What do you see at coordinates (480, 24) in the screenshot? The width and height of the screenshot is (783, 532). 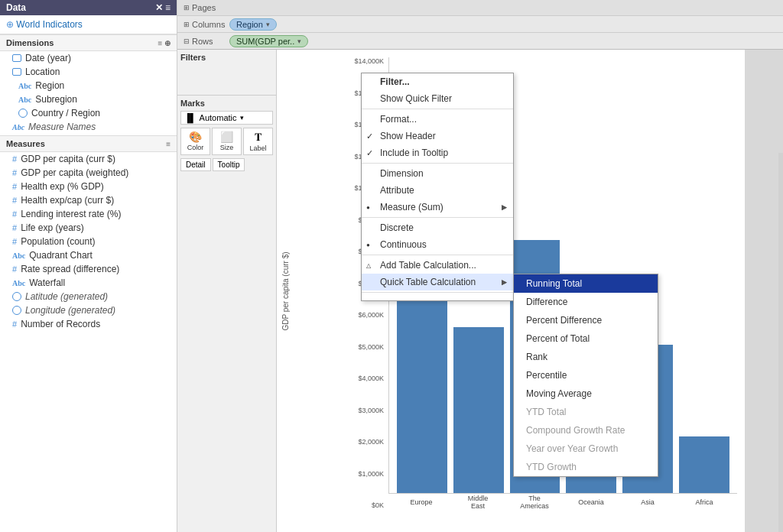 I see `columns-shelf: ⊞ Columns Region ▾` at bounding box center [480, 24].